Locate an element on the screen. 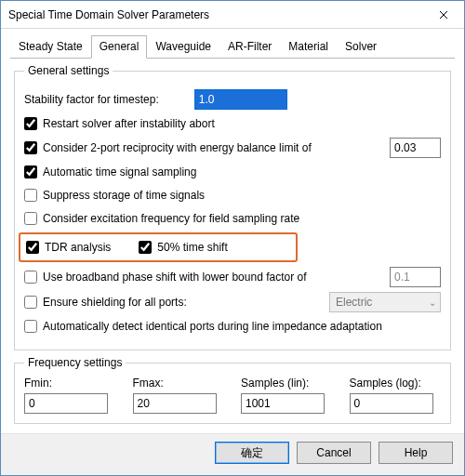  tab-strip: Steady State General Waveguide AR-Filter… is located at coordinates (232, 46).